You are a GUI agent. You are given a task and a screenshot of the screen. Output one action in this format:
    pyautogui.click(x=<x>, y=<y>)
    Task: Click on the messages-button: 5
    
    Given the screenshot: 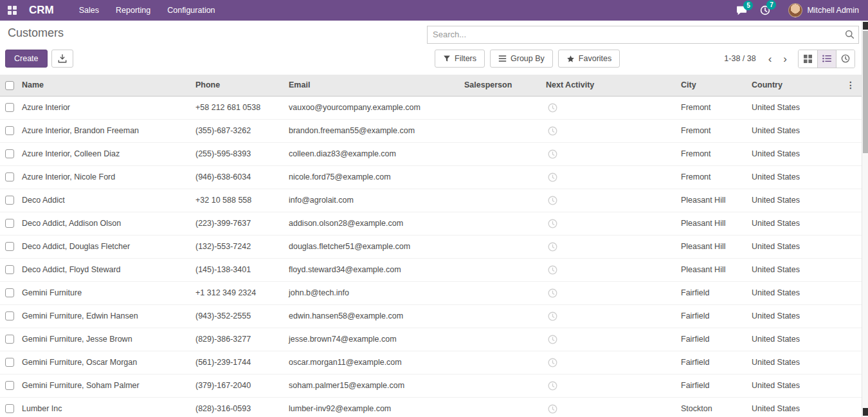 What is the action you would take?
    pyautogui.click(x=742, y=10)
    